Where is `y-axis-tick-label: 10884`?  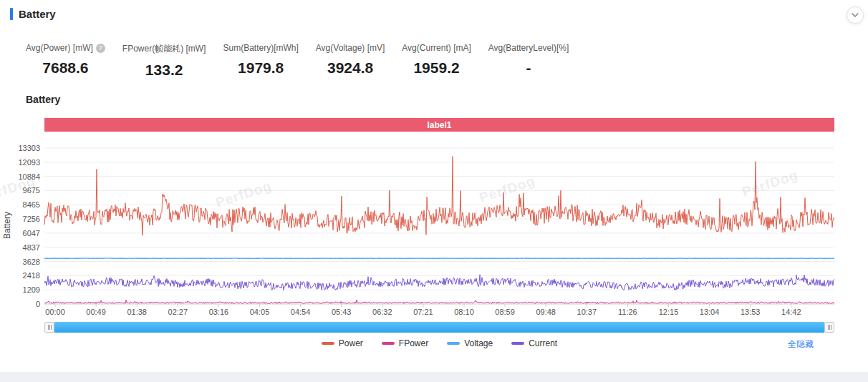
y-axis-tick-label: 10884 is located at coordinates (20, 177).